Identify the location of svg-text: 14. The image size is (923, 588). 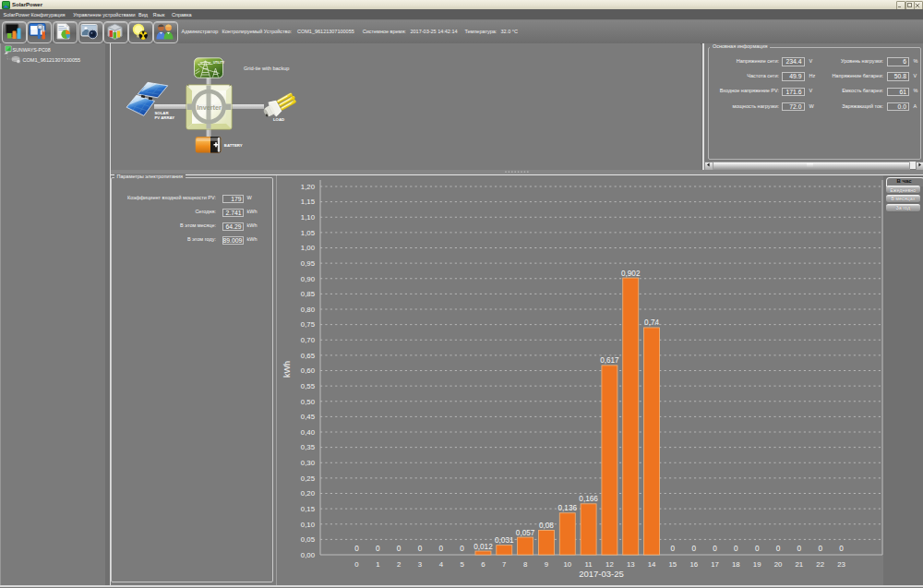
(652, 565).